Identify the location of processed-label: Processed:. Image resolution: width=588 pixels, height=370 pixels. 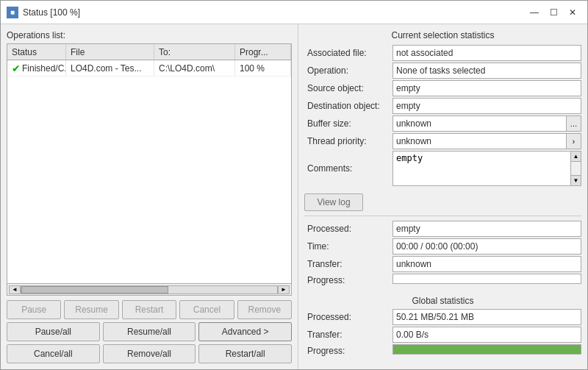
(348, 229).